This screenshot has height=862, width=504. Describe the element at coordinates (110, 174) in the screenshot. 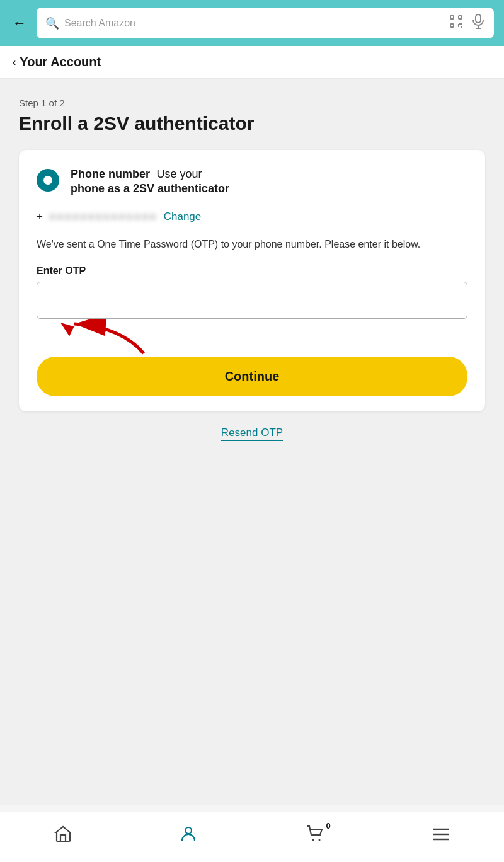

I see `radio-title: Phone number` at that location.